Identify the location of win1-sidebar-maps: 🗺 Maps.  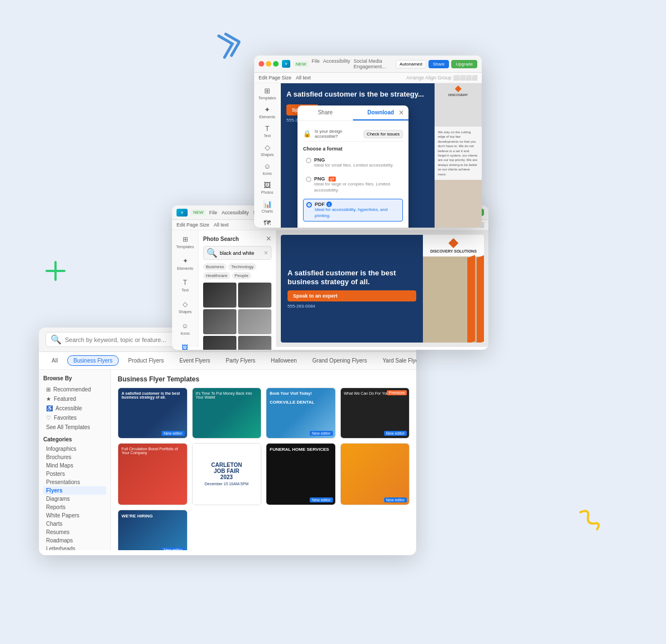
(268, 223).